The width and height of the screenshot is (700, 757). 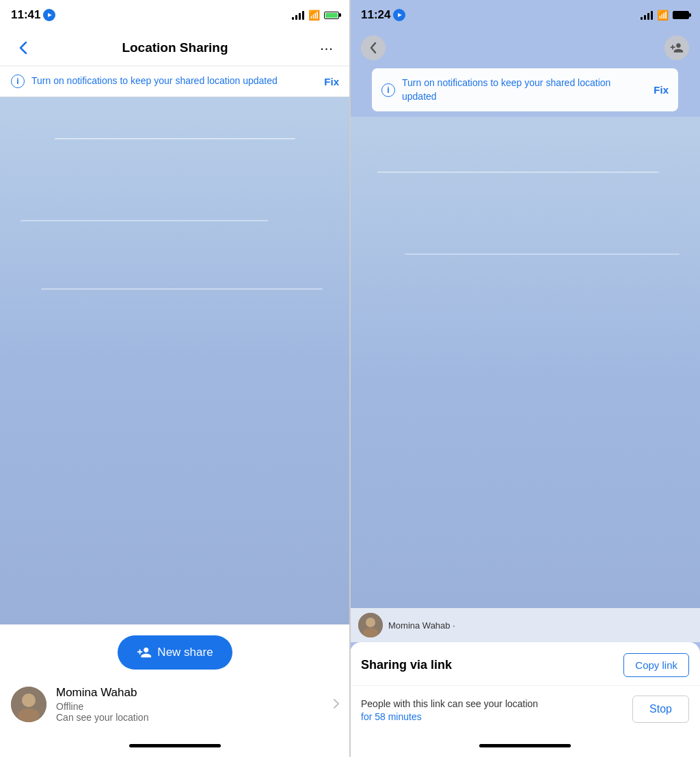 I want to click on more-options-button: ···, so click(x=327, y=48).